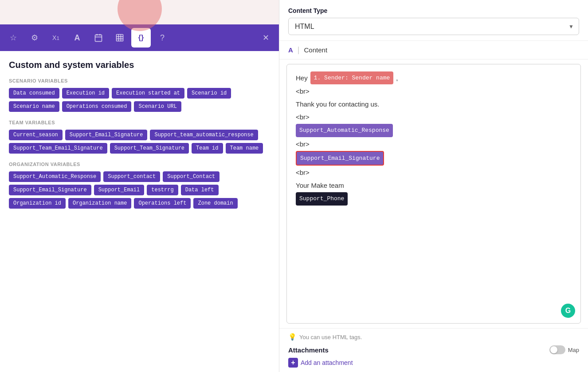 This screenshot has height=372, width=588. I want to click on editor-line-4: <br>, so click(434, 117).